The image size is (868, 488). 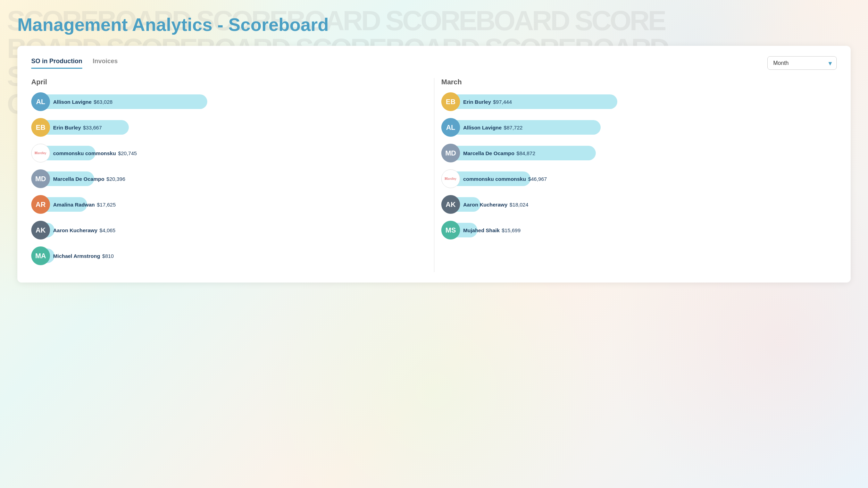 What do you see at coordinates (228, 127) in the screenshot?
I see `list-item: EBErin Burley$33,667` at bounding box center [228, 127].